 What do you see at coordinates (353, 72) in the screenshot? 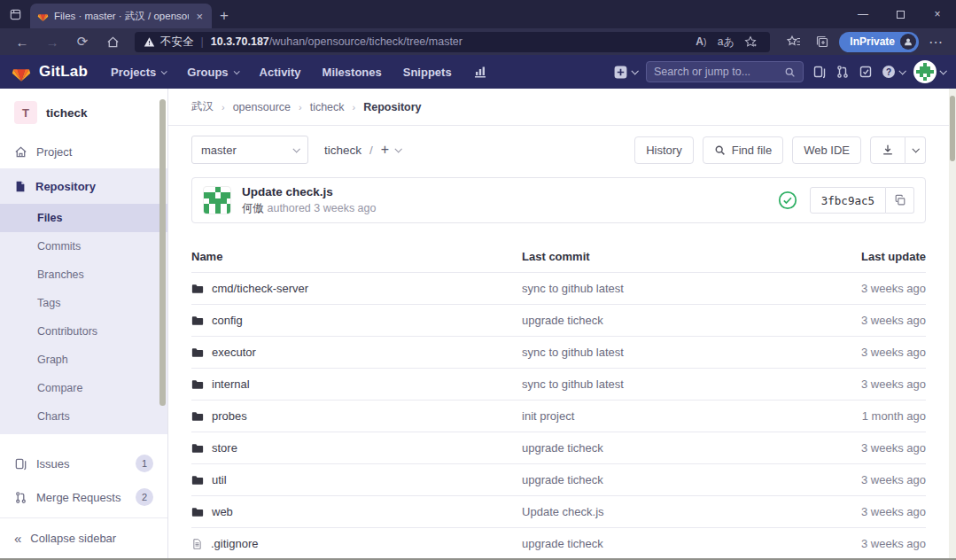
I see `nav-milestones: Milestones` at bounding box center [353, 72].